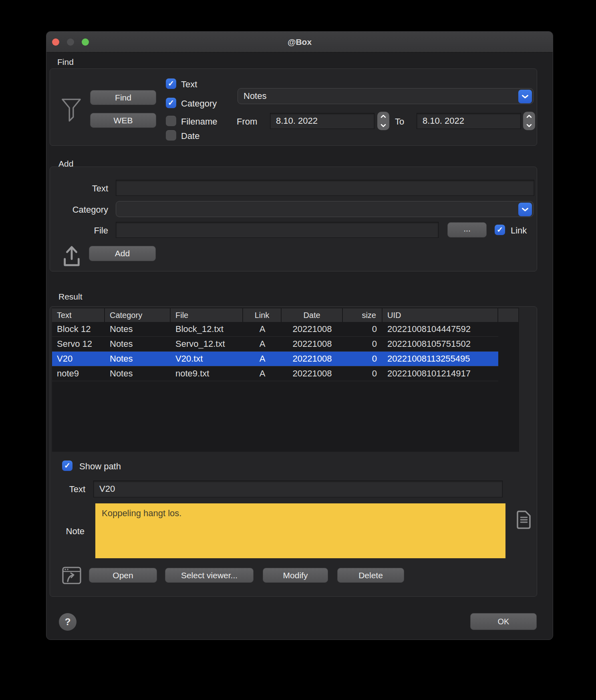 Image resolution: width=596 pixels, height=700 pixels. Describe the element at coordinates (255, 96) in the screenshot. I see `category-select-value: Notes` at that location.